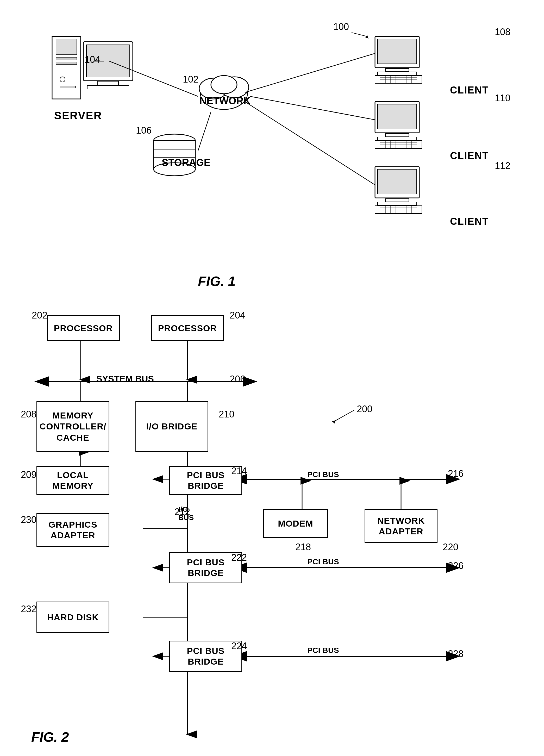 The image size is (544, 756). What do you see at coordinates (401, 526) in the screenshot?
I see `network-adapter-box: NETWORKADAPTER` at bounding box center [401, 526].